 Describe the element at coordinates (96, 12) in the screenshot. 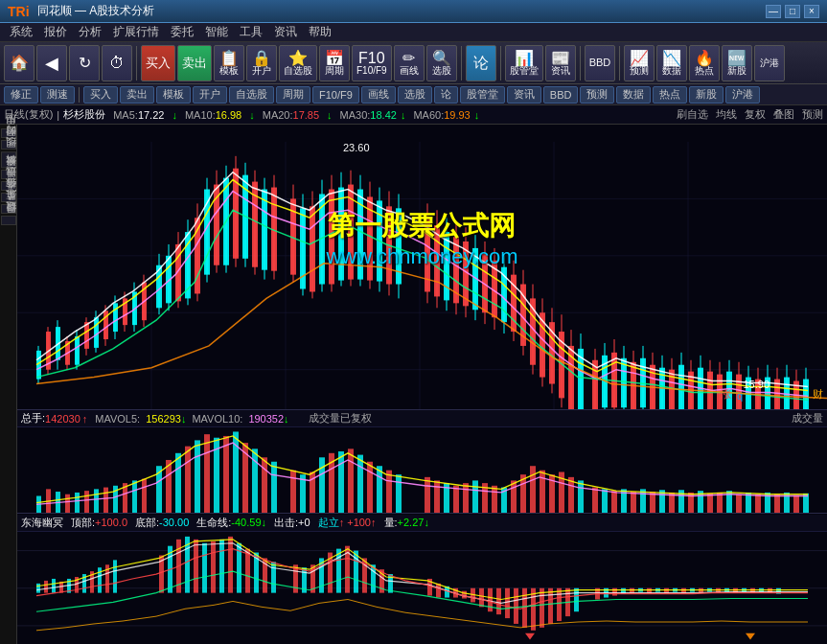

I see `app-title: 同花顺 — A股技术分析` at that location.